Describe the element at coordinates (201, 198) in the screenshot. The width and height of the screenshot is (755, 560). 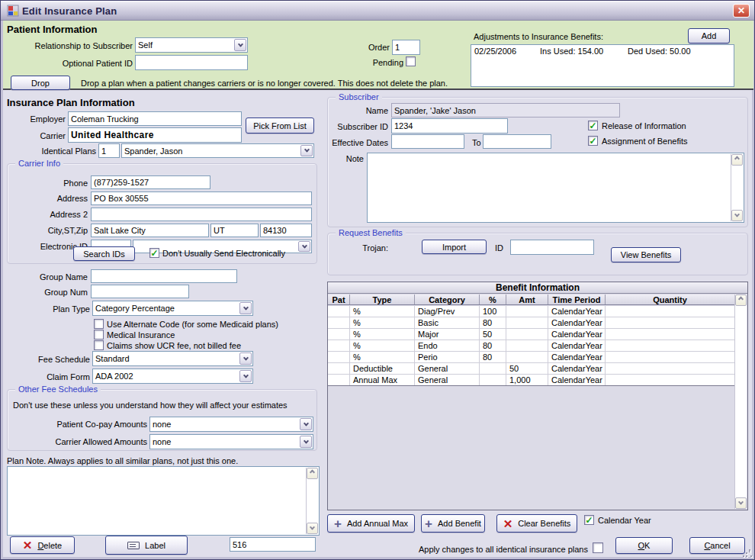
I see `address-input: PO Box 30555` at that location.